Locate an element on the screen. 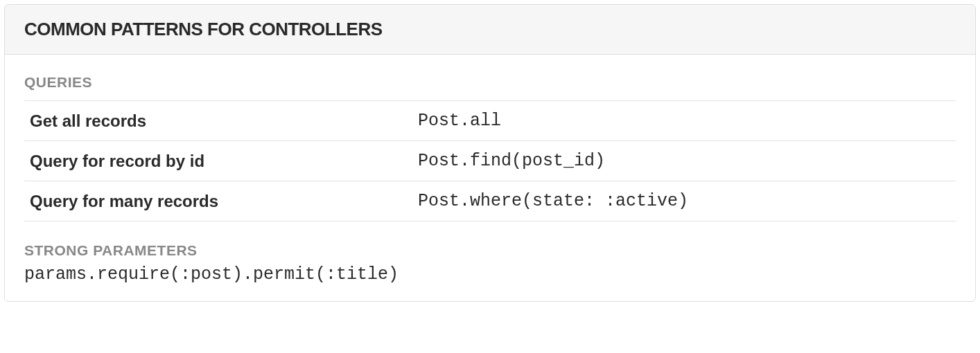  row-label: Query for record by id is located at coordinates (224, 161).